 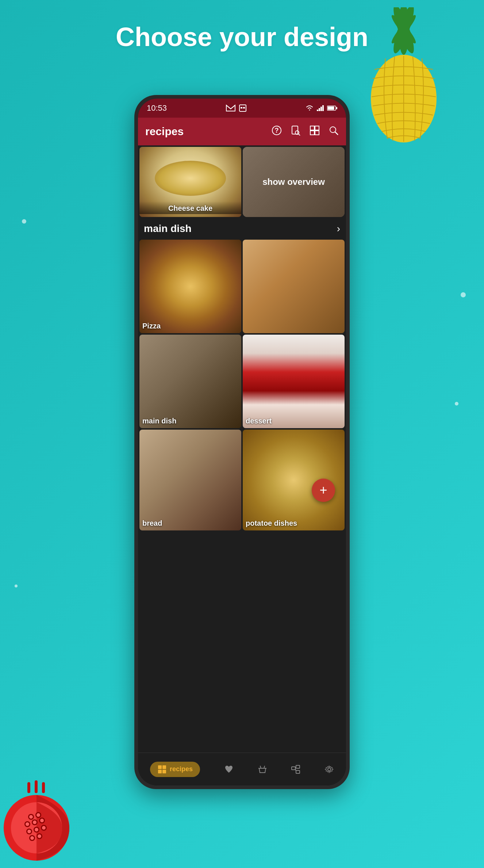 What do you see at coordinates (181, 769) in the screenshot?
I see `recipes-nav-label: recipes` at bounding box center [181, 769].